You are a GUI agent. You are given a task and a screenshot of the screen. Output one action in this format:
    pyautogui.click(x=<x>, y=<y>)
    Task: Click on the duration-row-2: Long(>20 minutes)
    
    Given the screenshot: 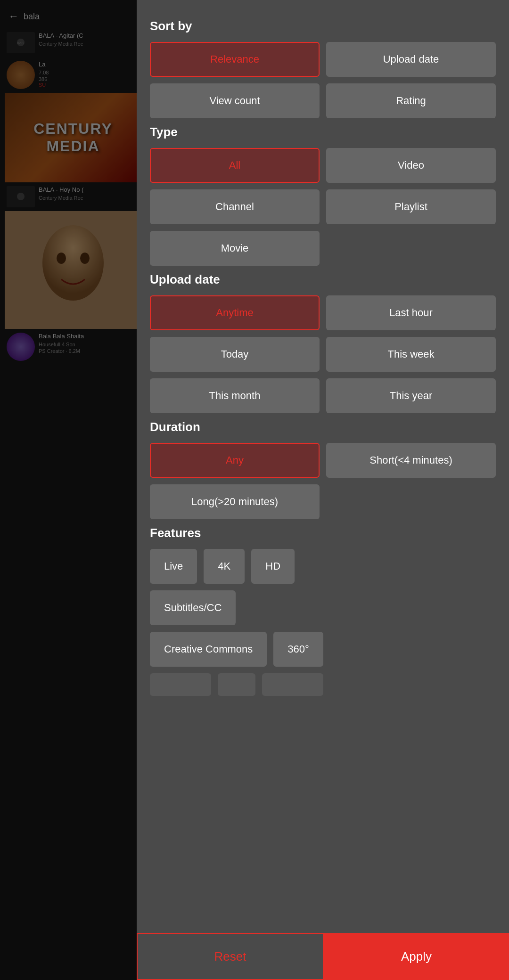 What is the action you would take?
    pyautogui.click(x=323, y=502)
    